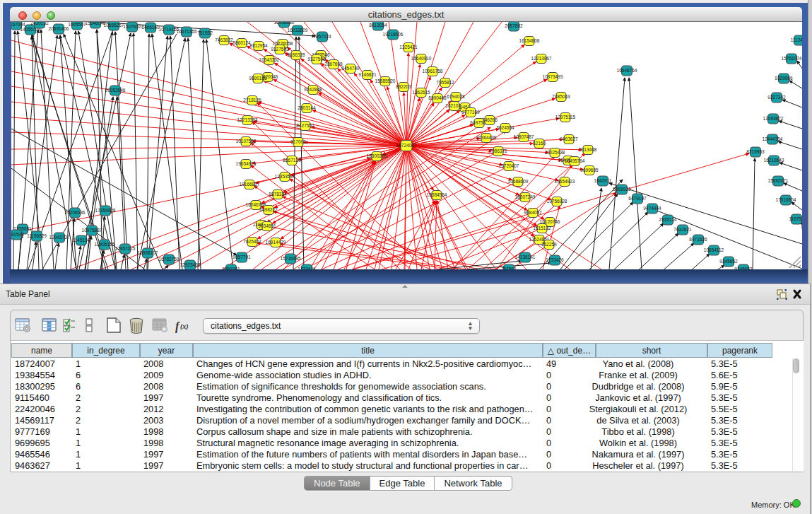  I want to click on svg-text: 1615132, so click(542, 228).